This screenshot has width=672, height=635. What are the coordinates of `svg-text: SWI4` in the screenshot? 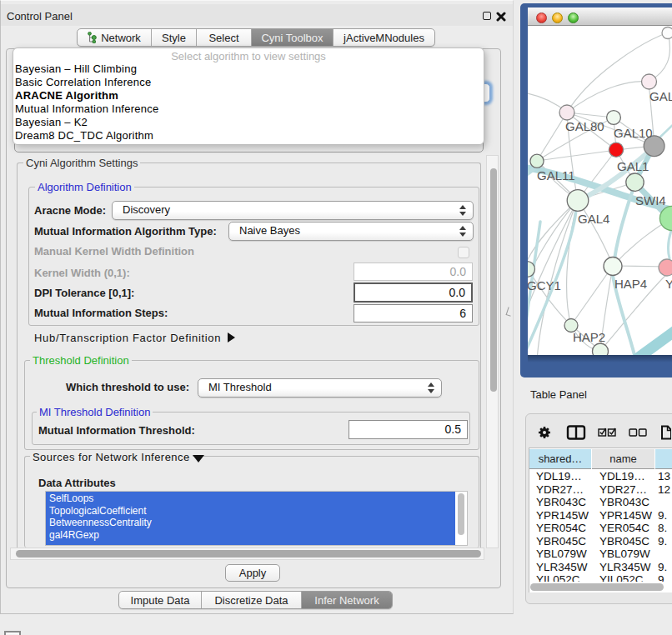 It's located at (650, 200).